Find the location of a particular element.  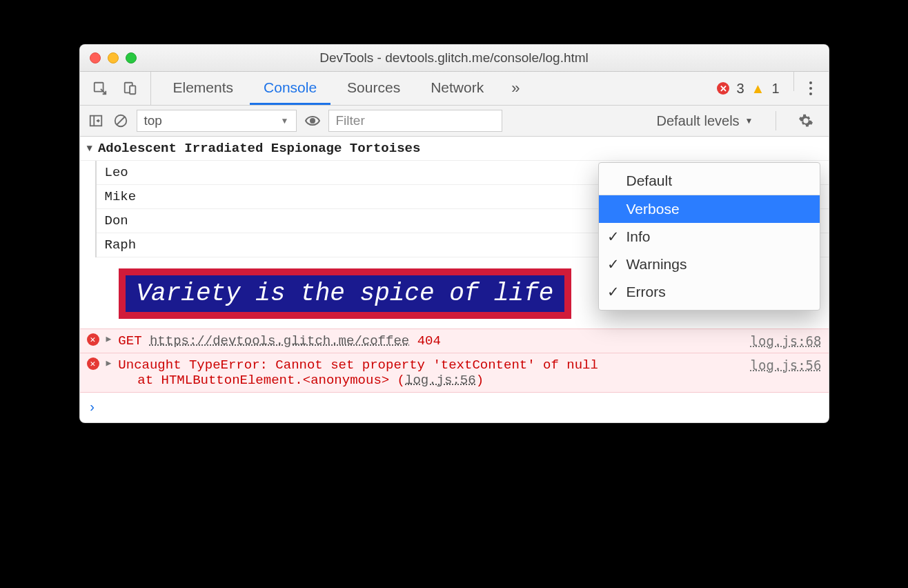

tabs-overflow-button: » is located at coordinates (515, 88).